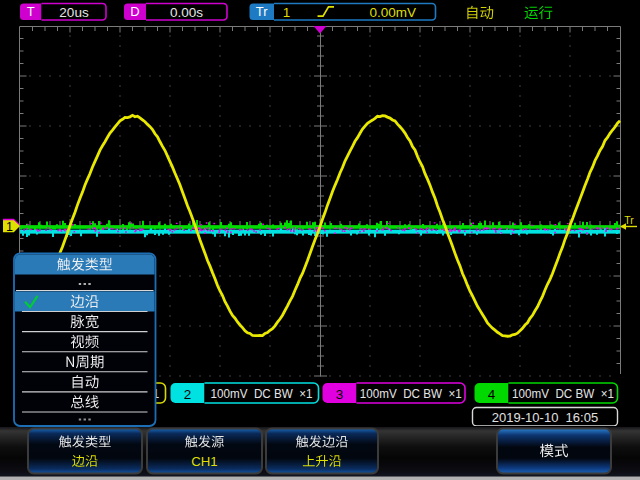 This screenshot has height=480, width=640. I want to click on svg-text: 20us, so click(74, 12).